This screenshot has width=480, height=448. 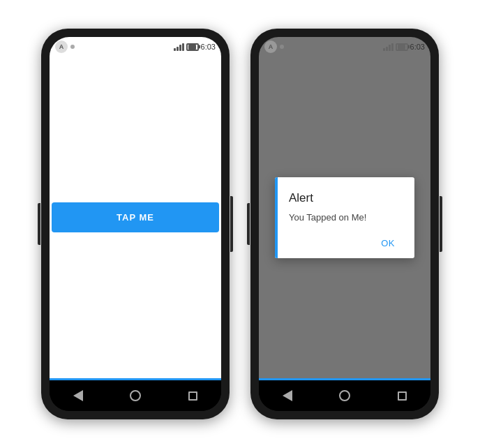 What do you see at coordinates (193, 47) in the screenshot?
I see `battery-fill` at bounding box center [193, 47].